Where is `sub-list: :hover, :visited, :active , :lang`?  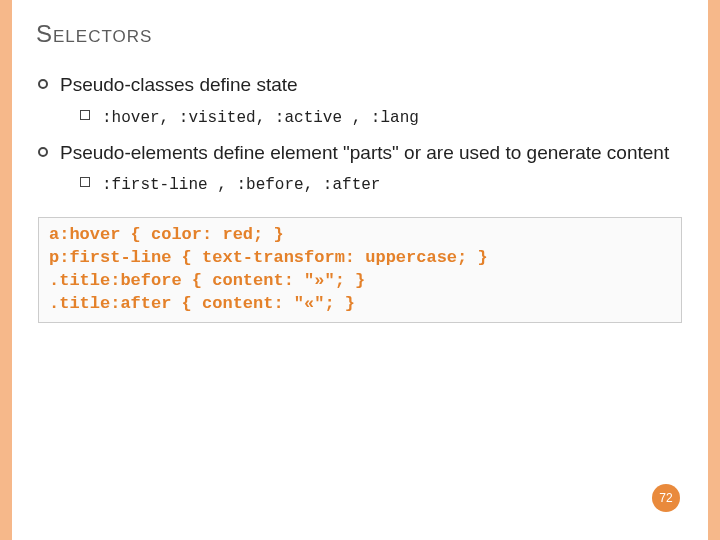 sub-list: :hover, :visited, :active , :lang is located at coordinates (372, 118).